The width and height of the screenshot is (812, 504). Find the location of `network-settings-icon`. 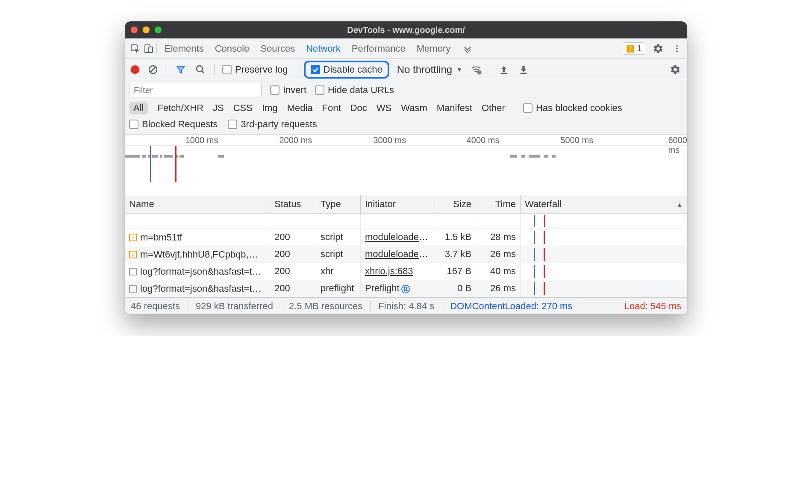

network-settings-icon is located at coordinates (675, 70).